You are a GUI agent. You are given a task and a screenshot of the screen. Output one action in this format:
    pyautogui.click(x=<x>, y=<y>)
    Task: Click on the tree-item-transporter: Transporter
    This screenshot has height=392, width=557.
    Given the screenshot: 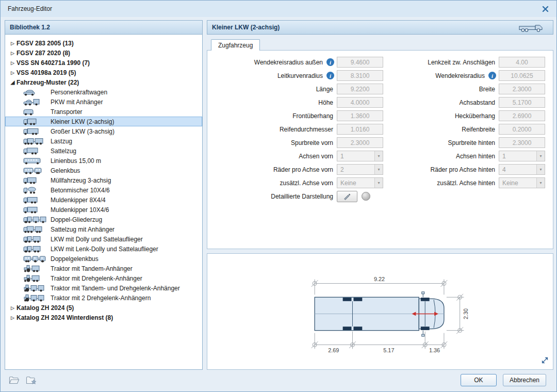 What is the action you would take?
    pyautogui.click(x=104, y=111)
    